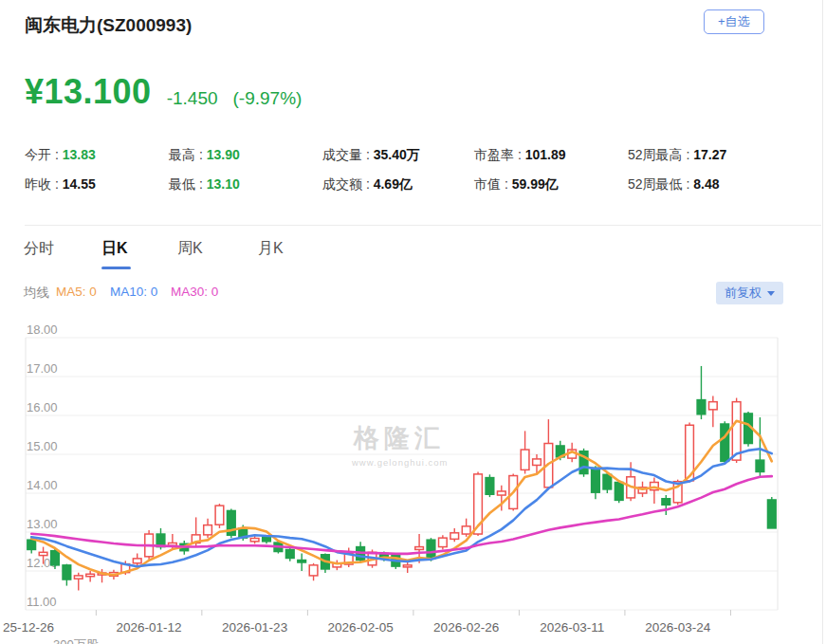 This screenshot has width=826, height=644. What do you see at coordinates (372, 176) in the screenshot?
I see `stat-column: 成交量 : 35.40万成交额 : 4.69亿` at bounding box center [372, 176].